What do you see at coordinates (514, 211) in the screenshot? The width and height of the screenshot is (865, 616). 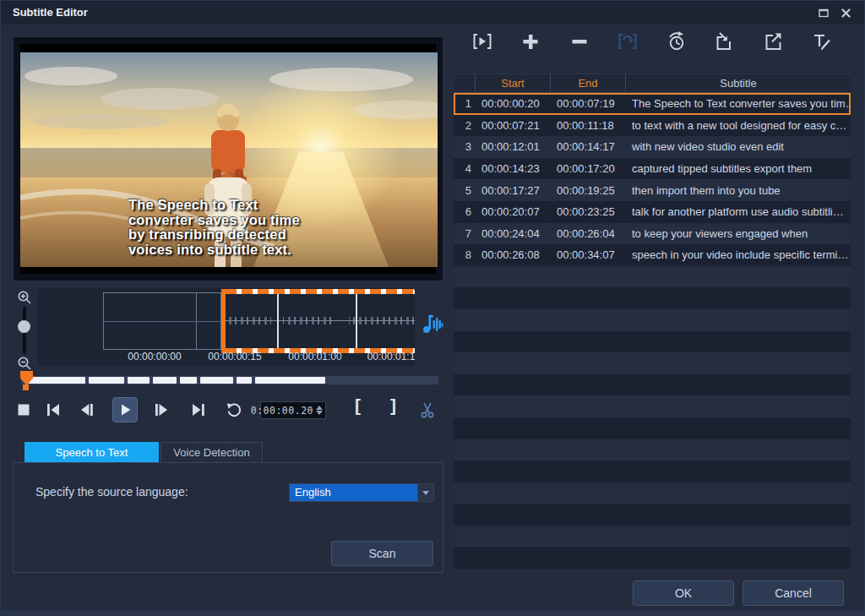 I see `table-cell: 00:00:20:07` at bounding box center [514, 211].